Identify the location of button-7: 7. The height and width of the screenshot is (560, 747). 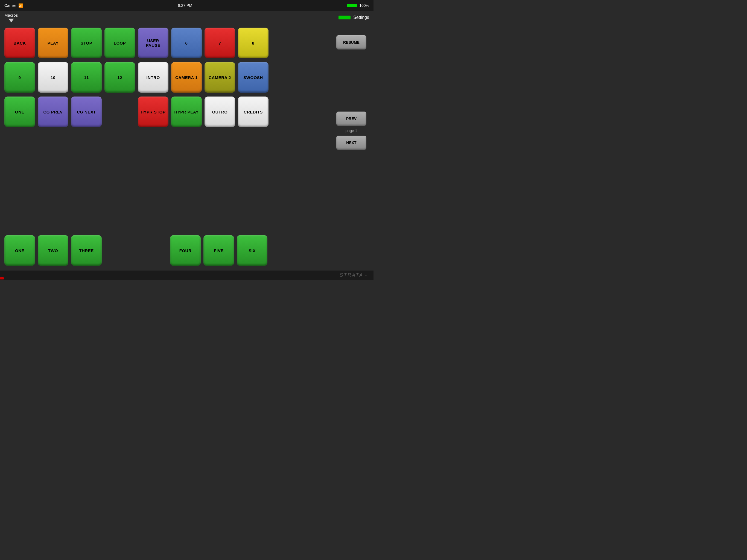
(220, 43).